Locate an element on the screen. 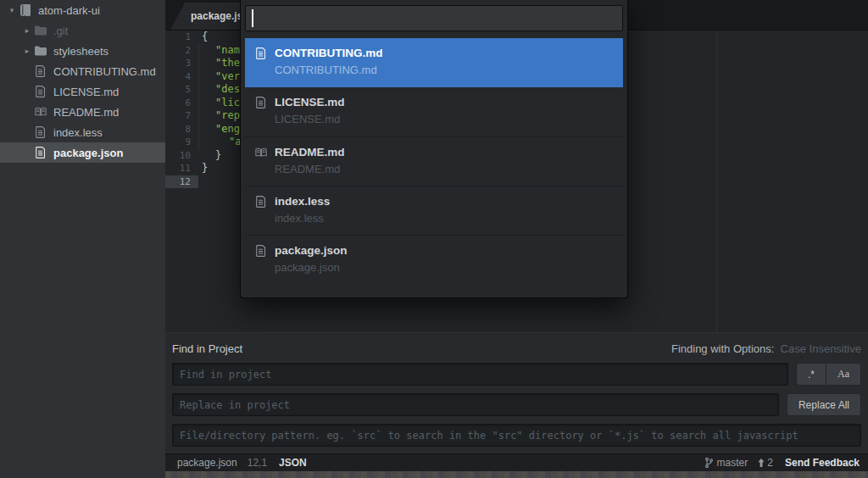 The image size is (868, 478). line-number: 1 is located at coordinates (181, 37).